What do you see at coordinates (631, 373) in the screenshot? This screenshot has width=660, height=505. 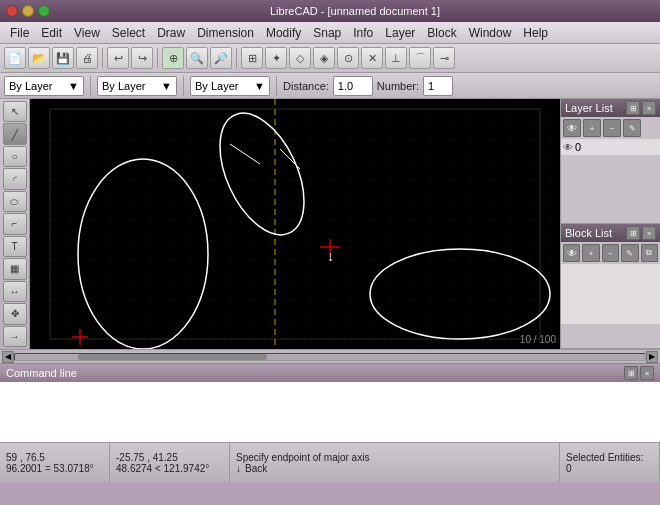 I see `cmd-settings-btn: ⊞` at bounding box center [631, 373].